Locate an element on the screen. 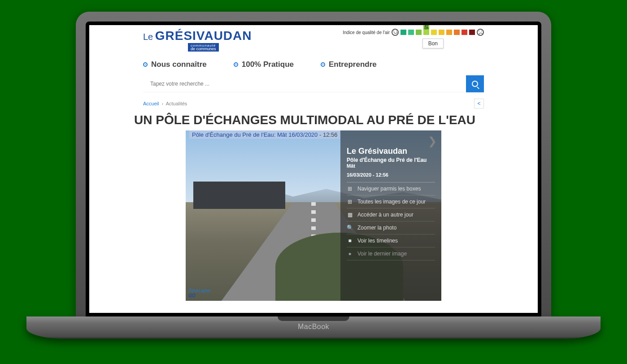  share-icon: < is located at coordinates (479, 104).